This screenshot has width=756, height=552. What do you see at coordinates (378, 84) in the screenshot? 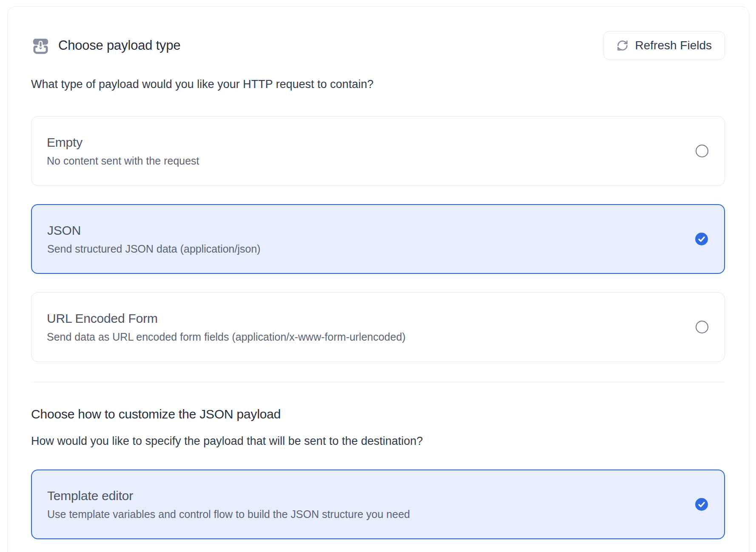
I see `payload-type-question: What type of payload would you like your…` at bounding box center [378, 84].